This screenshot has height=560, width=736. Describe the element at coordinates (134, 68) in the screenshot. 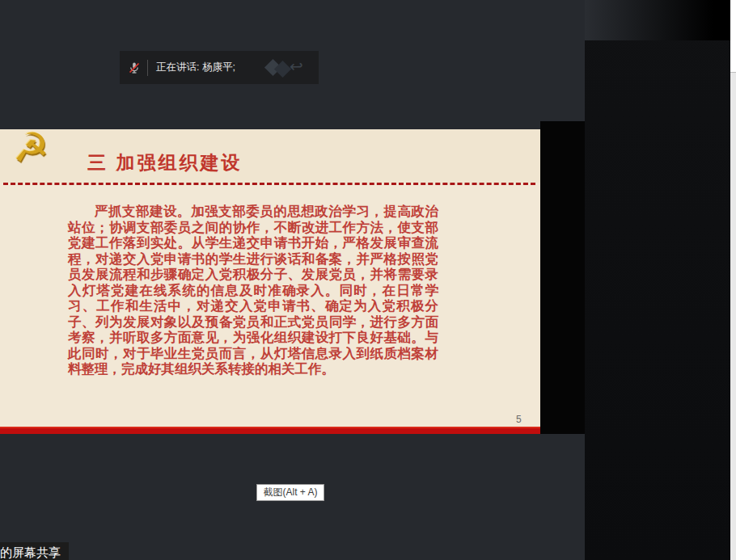

I see `mic-muted-icon` at that location.